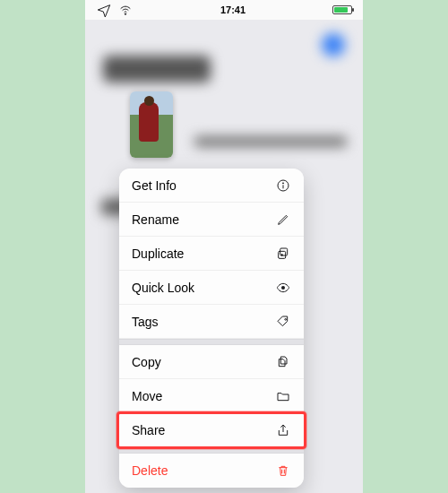 The height and width of the screenshot is (493, 448). I want to click on menu-item-tags: Tags, so click(211, 322).